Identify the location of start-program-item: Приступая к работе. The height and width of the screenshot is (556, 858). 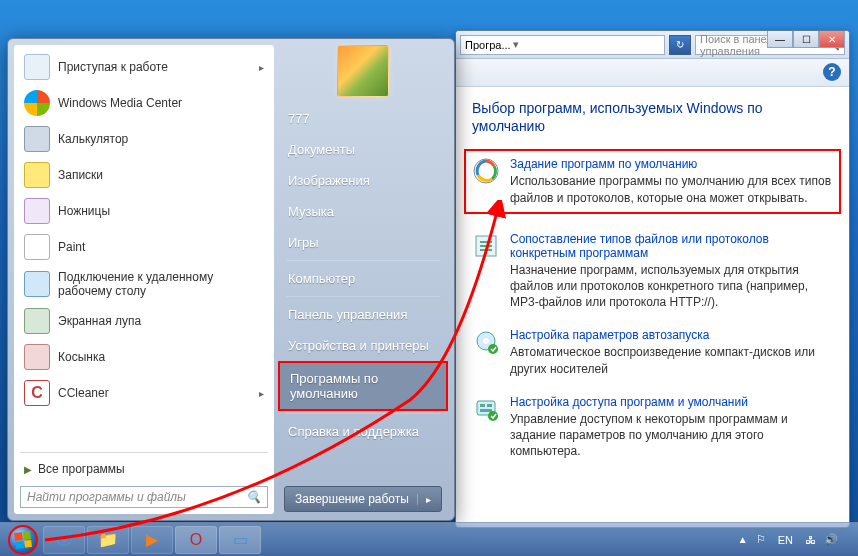
(144, 67).